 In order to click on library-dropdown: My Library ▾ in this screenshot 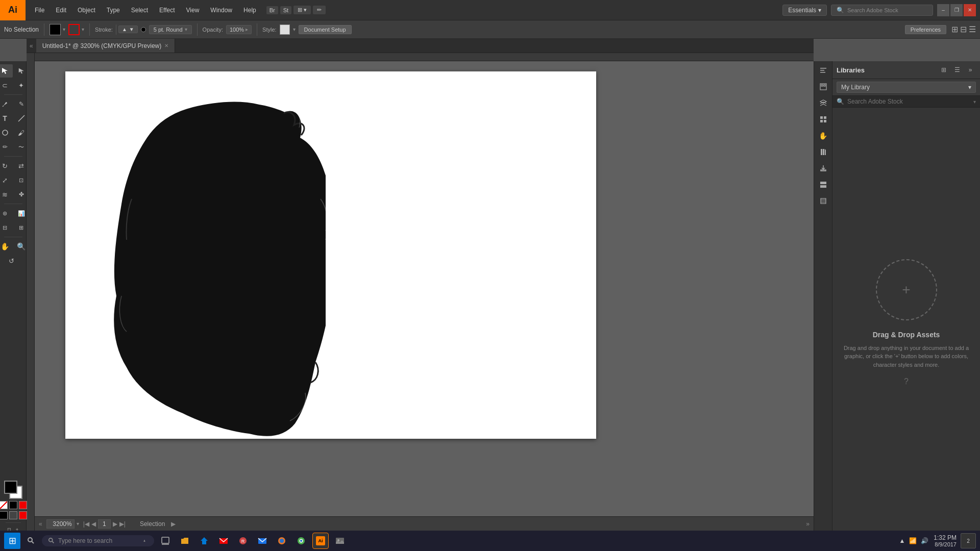, I will do `click(906, 87)`.